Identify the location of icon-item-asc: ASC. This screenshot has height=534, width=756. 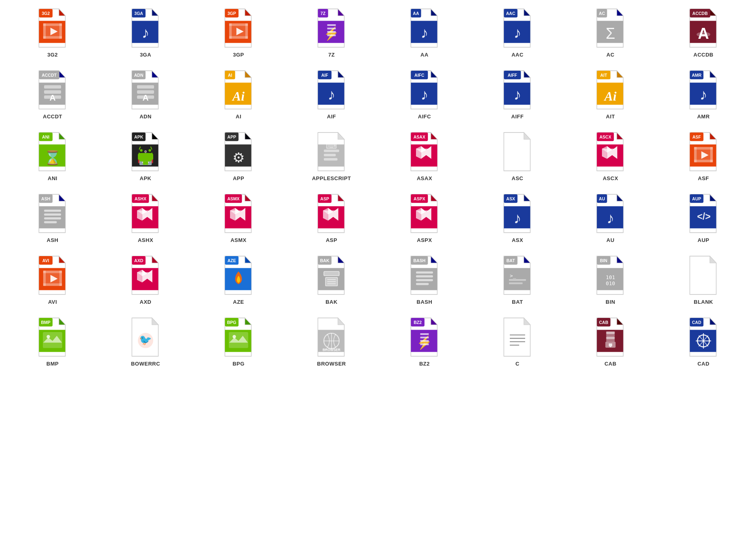
(517, 157).